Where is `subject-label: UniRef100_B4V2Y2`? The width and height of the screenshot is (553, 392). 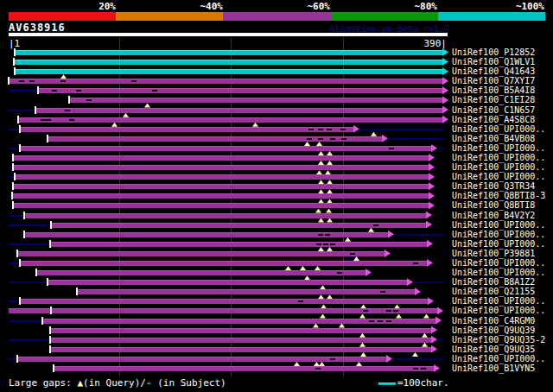 subject-label: UniRef100_B4V2Y2 is located at coordinates (493, 216).